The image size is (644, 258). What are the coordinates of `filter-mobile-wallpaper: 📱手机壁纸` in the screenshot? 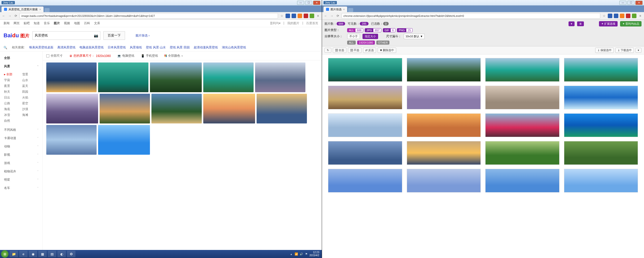 It's located at (149, 56).